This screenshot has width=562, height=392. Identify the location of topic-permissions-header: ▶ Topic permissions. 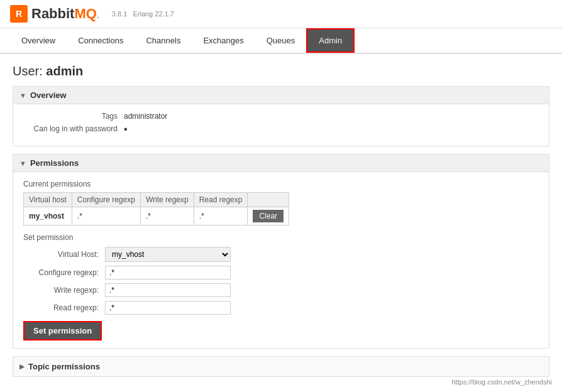
(281, 367).